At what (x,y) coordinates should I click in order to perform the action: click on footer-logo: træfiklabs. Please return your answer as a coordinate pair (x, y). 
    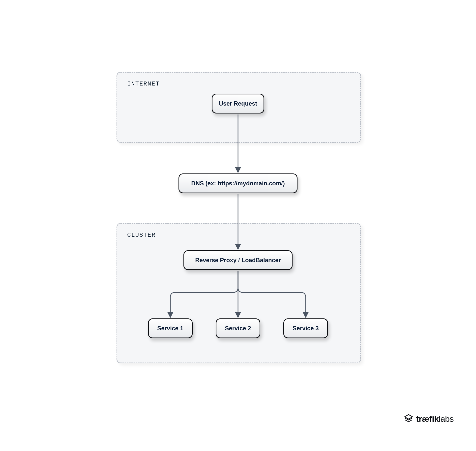
    Looking at the image, I should click on (429, 419).